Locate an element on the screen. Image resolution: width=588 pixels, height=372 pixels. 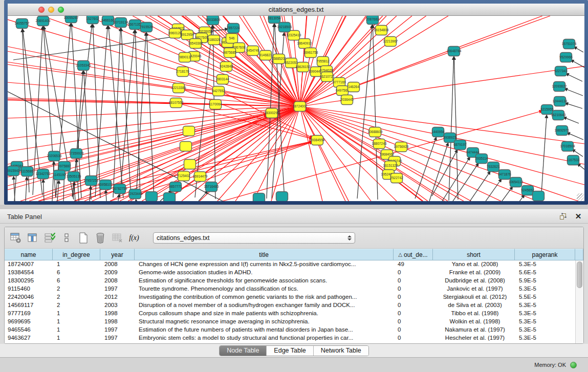
graph-node-teal: 12923448 is located at coordinates (135, 194).